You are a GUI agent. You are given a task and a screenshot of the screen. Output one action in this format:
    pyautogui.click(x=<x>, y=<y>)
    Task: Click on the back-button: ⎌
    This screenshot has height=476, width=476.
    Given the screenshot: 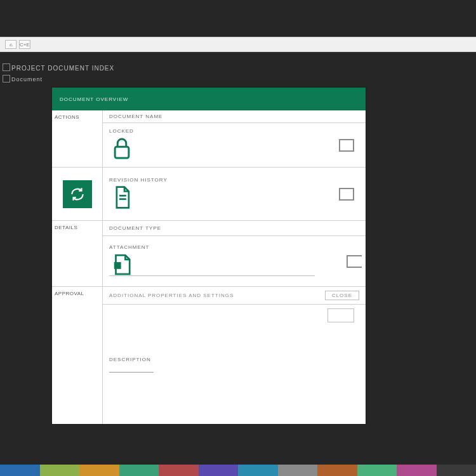 What is the action you would take?
    pyautogui.click(x=11, y=44)
    